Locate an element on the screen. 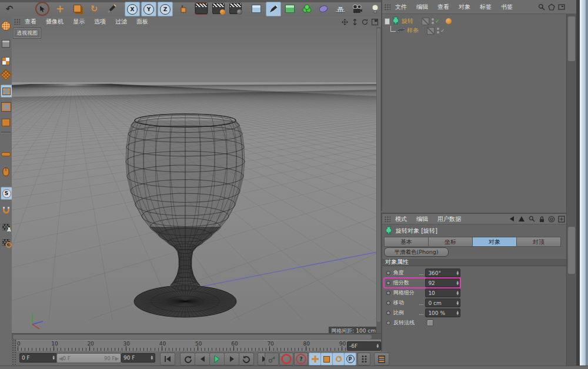 The width and height of the screenshot is (588, 369). tab-3: 封顶 is located at coordinates (539, 242).